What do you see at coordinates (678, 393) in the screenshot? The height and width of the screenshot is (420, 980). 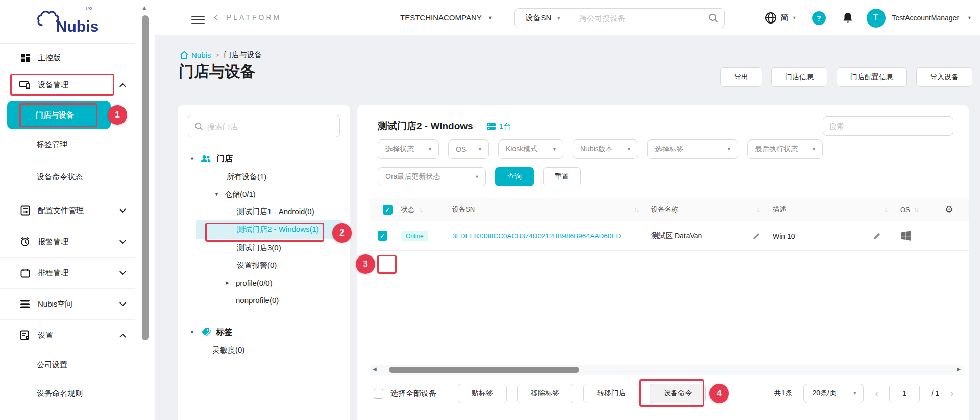 I see `device-command-button: 设备命令` at bounding box center [678, 393].